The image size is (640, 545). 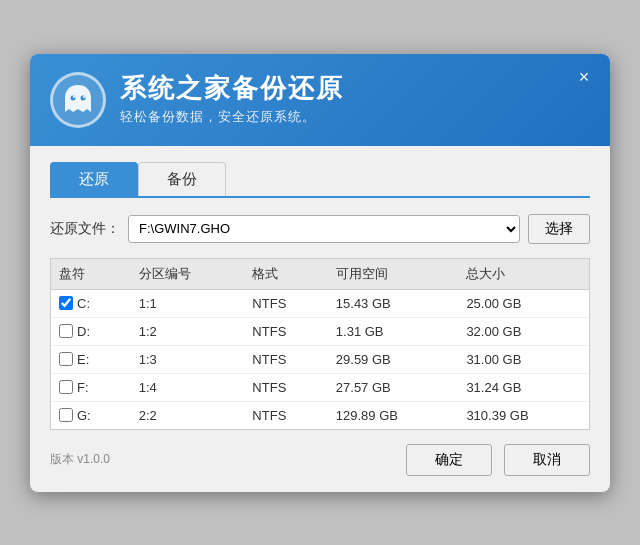 What do you see at coordinates (320, 274) in the screenshot?
I see `table-header-row: 盘符 分区编号 格式 可用空间 总大小` at bounding box center [320, 274].